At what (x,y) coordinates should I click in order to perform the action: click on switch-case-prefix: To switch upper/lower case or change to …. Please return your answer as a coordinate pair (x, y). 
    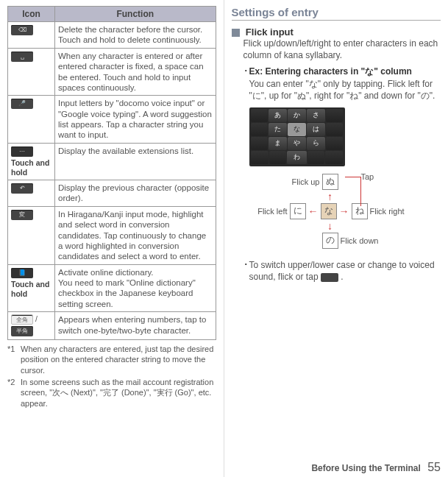
    Looking at the image, I should click on (342, 271).